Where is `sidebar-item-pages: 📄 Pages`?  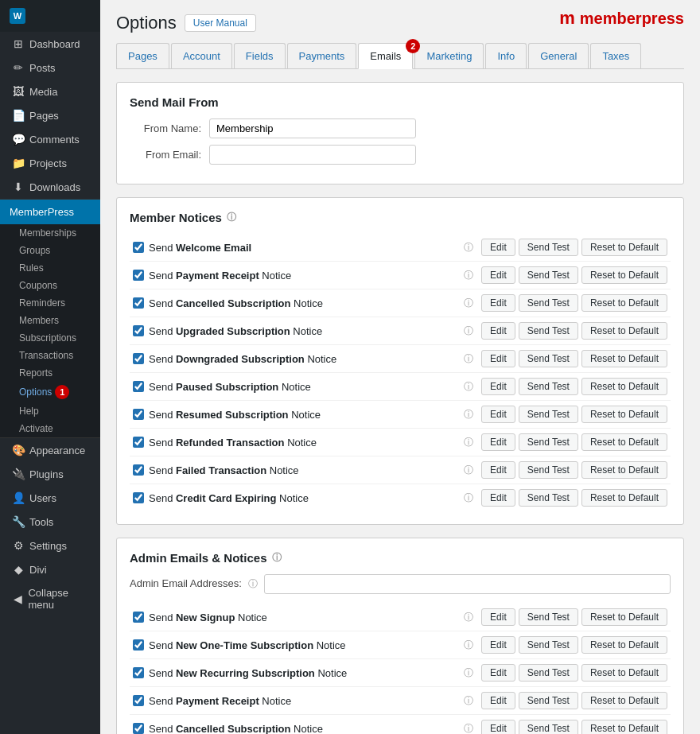
sidebar-item-pages: 📄 Pages is located at coordinates (50, 115).